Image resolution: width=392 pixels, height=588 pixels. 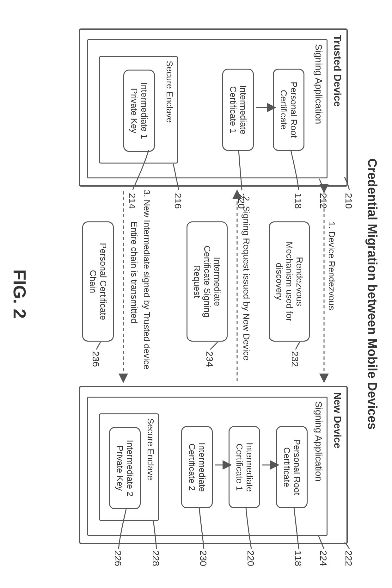 I want to click on trusted-secure-enclave: Secure Enclave Intermediate 1 Private Ke…, so click(x=138, y=110).